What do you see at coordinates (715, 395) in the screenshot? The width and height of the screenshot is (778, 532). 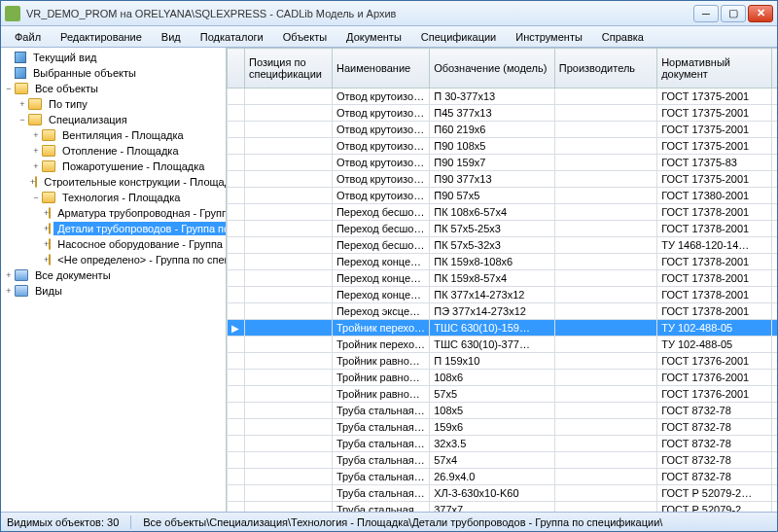 I see `cell: ГОСТ 17376-2001` at bounding box center [715, 395].